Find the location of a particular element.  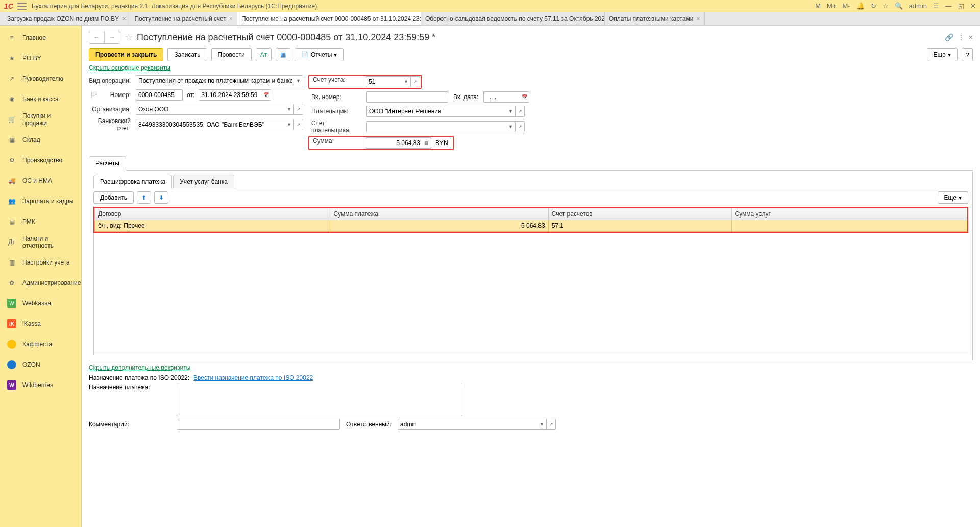

tab-receipt-1: Поступление на расчетный счет× is located at coordinates (184, 18).